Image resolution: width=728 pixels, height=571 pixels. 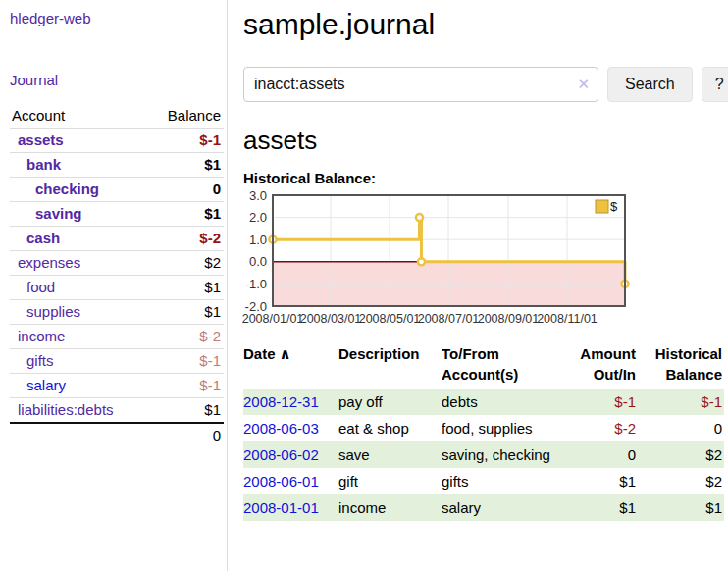 I want to click on account-row: gifts$-1, so click(x=117, y=361).